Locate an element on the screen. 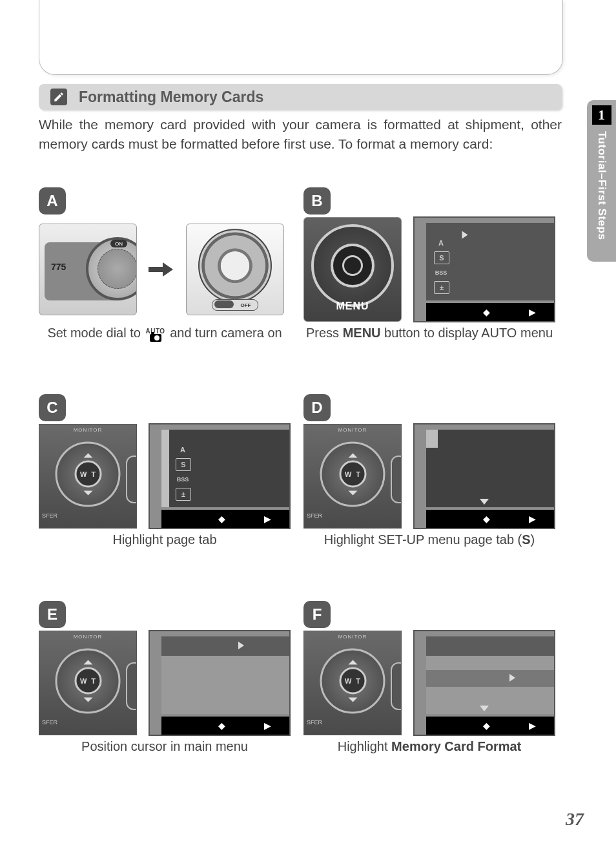 This screenshot has height=849, width=616. step-label-c: C is located at coordinates (52, 408).